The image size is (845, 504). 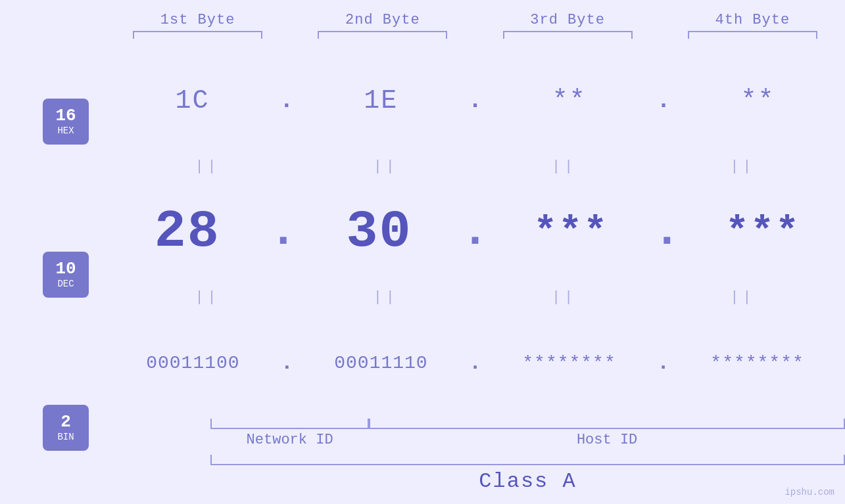 What do you see at coordinates (527, 481) in the screenshot?
I see `class-label: Class A` at bounding box center [527, 481].